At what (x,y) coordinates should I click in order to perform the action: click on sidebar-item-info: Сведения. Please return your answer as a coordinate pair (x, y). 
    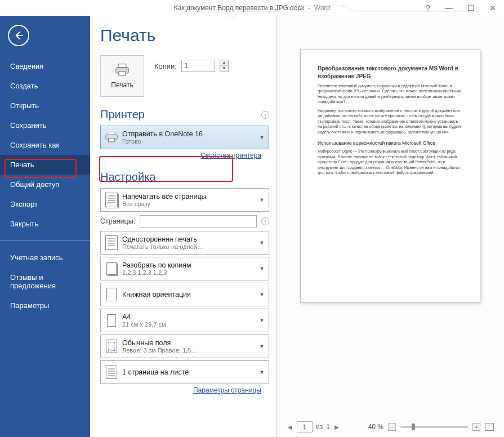
    Looking at the image, I should click on (45, 66).